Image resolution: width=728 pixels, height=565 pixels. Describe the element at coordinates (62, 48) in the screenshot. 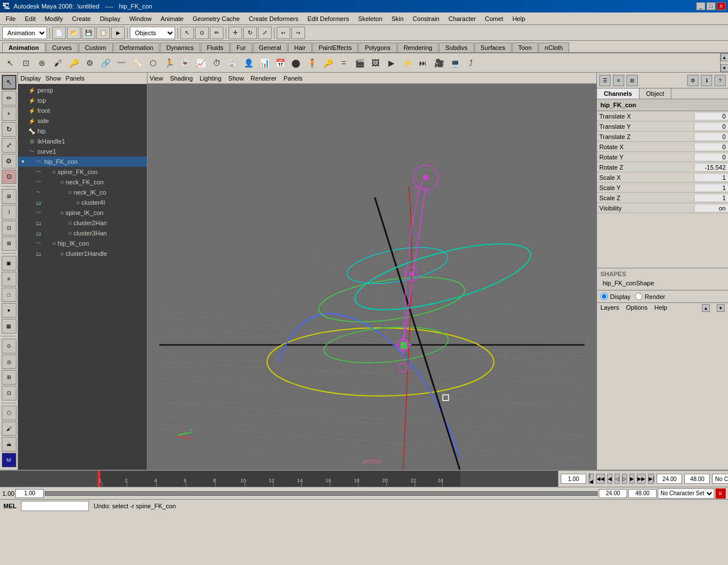

I see `tab-curves: Curves` at that location.